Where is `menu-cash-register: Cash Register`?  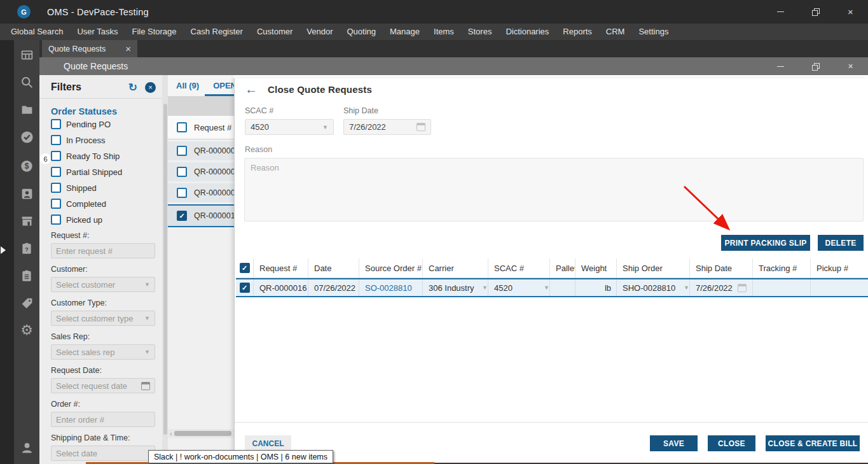 menu-cash-register: Cash Register is located at coordinates (217, 32).